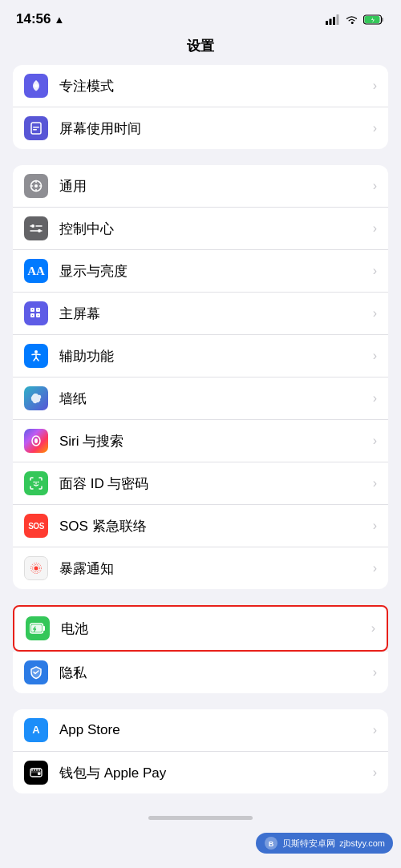 Image resolution: width=401 pixels, height=868 pixels. What do you see at coordinates (200, 50) in the screenshot?
I see `page-title: 设置` at bounding box center [200, 50].